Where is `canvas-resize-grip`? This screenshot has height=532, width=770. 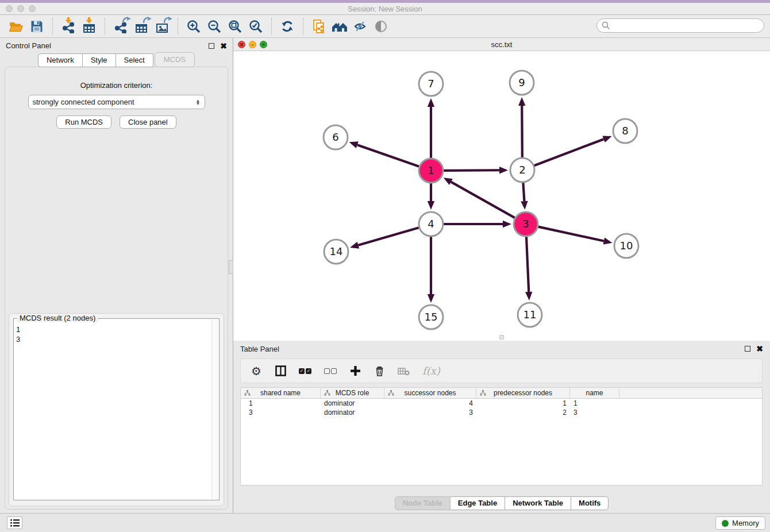 canvas-resize-grip is located at coordinates (502, 337).